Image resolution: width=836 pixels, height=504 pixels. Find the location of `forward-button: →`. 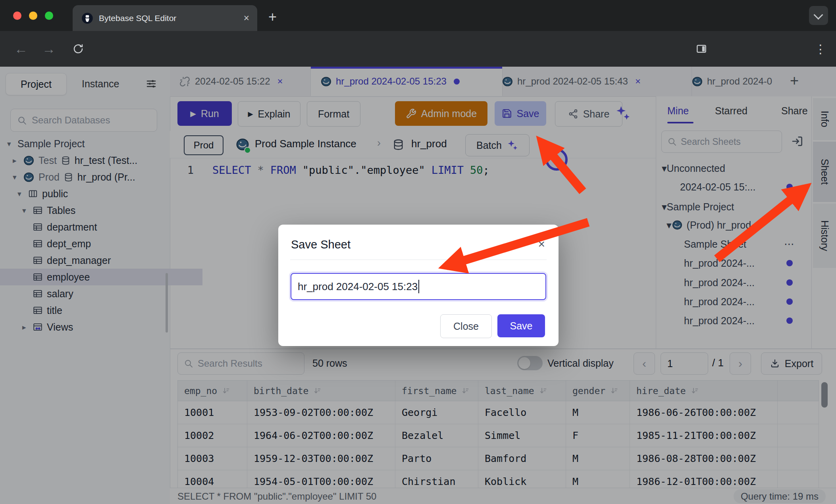

forward-button: → is located at coordinates (49, 49).